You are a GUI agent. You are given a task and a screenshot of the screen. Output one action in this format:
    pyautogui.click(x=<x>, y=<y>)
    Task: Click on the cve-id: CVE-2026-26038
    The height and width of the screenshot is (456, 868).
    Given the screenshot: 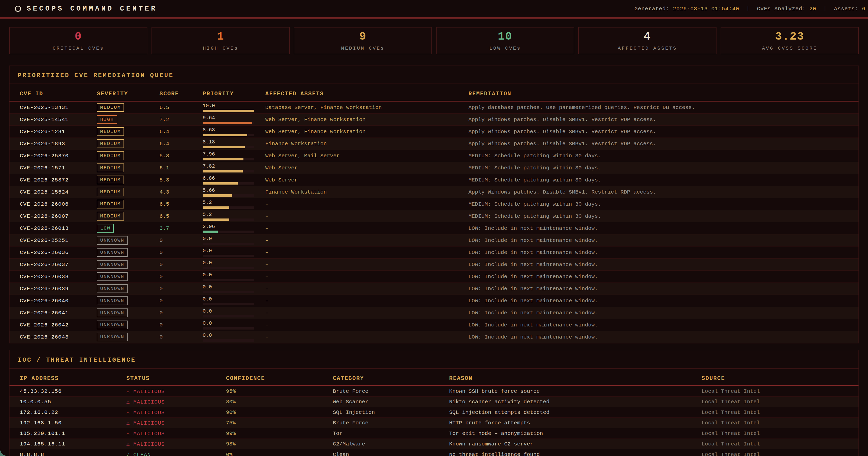 What is the action you would take?
    pyautogui.click(x=44, y=277)
    